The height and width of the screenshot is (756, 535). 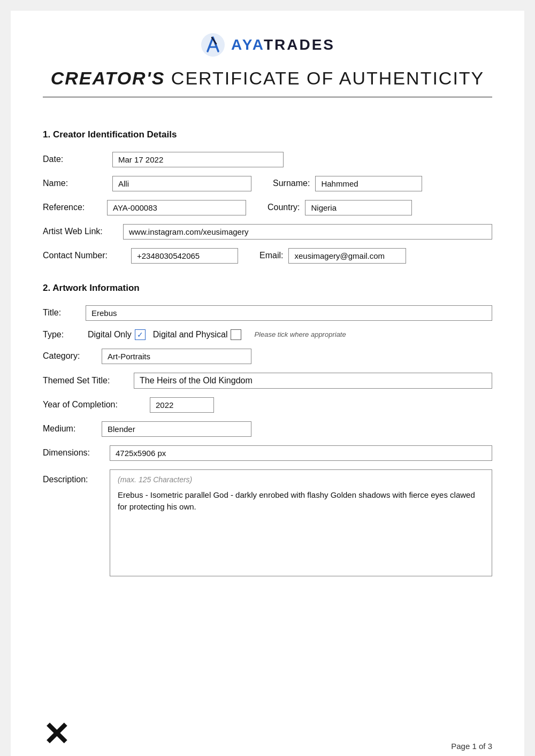 I want to click on medium-label: Medium:, so click(x=70, y=429).